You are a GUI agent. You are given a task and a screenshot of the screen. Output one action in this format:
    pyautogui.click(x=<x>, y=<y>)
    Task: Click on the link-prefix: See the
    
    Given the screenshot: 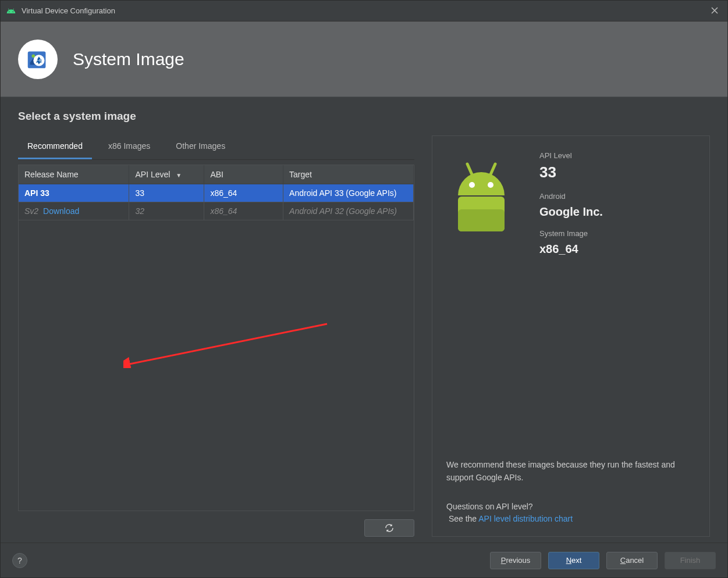 What is the action you would take?
    pyautogui.click(x=463, y=519)
    